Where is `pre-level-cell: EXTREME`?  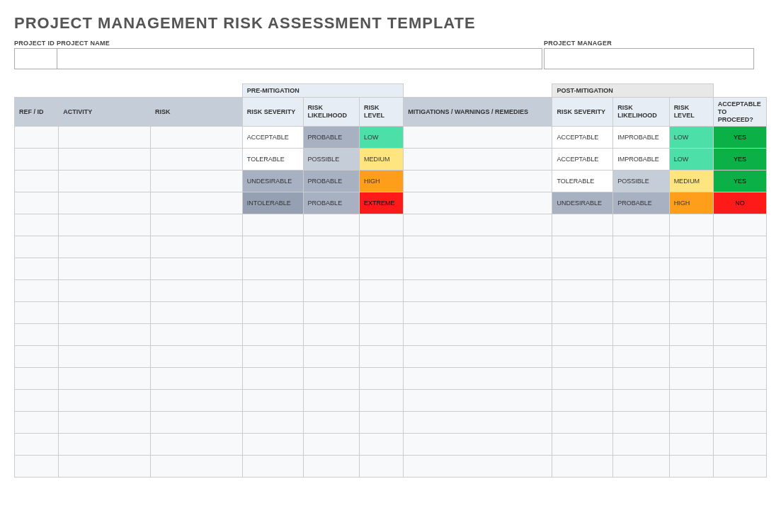 pre-level-cell: EXTREME is located at coordinates (381, 204).